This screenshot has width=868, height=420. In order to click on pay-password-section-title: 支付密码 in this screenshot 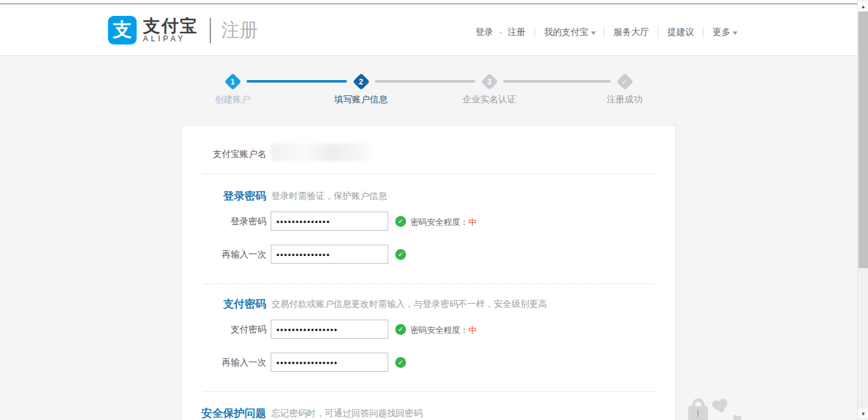, I will do `click(224, 304)`.